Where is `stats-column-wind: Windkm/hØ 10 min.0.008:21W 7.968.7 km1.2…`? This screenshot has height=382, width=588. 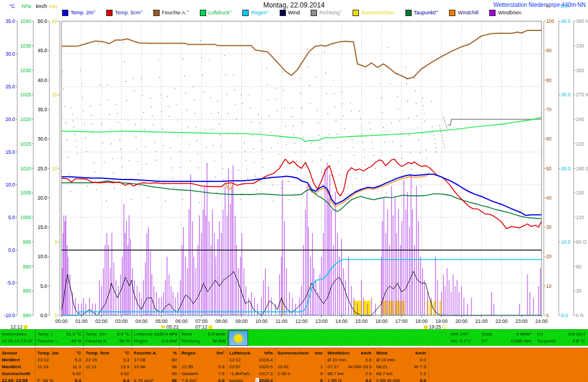 stats-column-wind: Windkm/hØ 10 min.0.008:21W 7.968.7 km1.2… is located at coordinates (402, 365).